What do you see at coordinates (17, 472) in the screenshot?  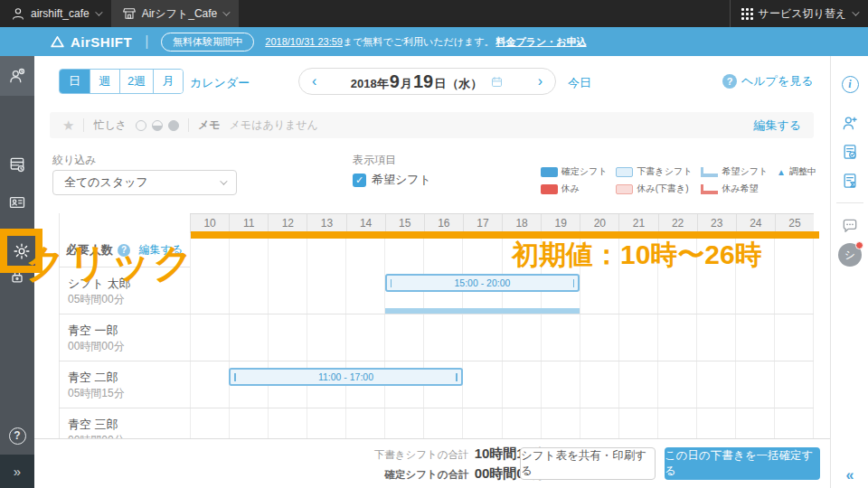 I see `sidebar-expand: »` at bounding box center [17, 472].